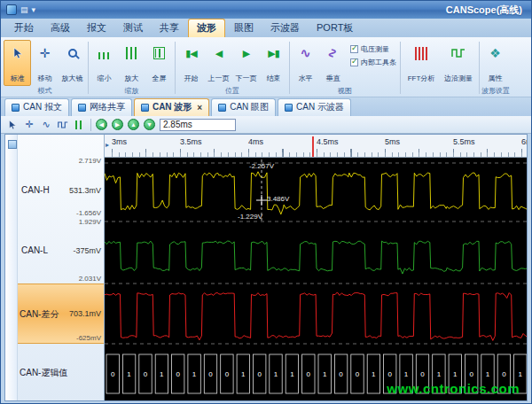  What do you see at coordinates (305, 63) in the screenshot?
I see `horizontal-button: ∿ 水平` at bounding box center [305, 63].